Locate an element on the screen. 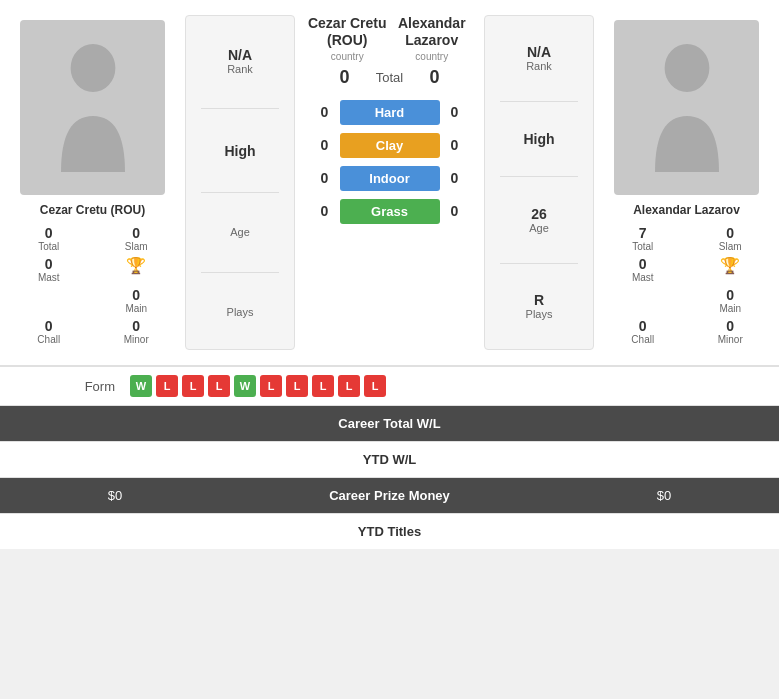  right-player-name: Alexandar Lazarov is located at coordinates (686, 210).